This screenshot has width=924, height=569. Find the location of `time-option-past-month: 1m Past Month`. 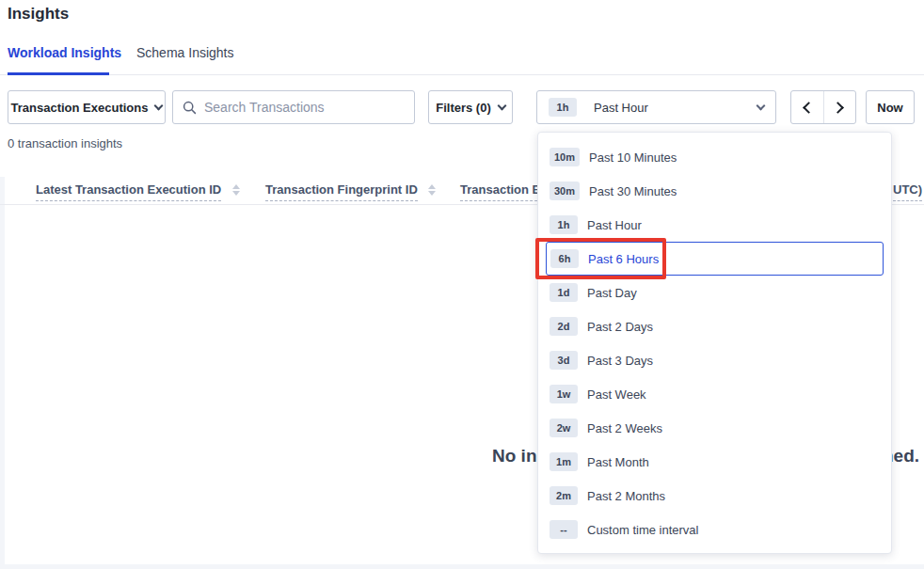

time-option-past-month: 1m Past Month is located at coordinates (715, 462).